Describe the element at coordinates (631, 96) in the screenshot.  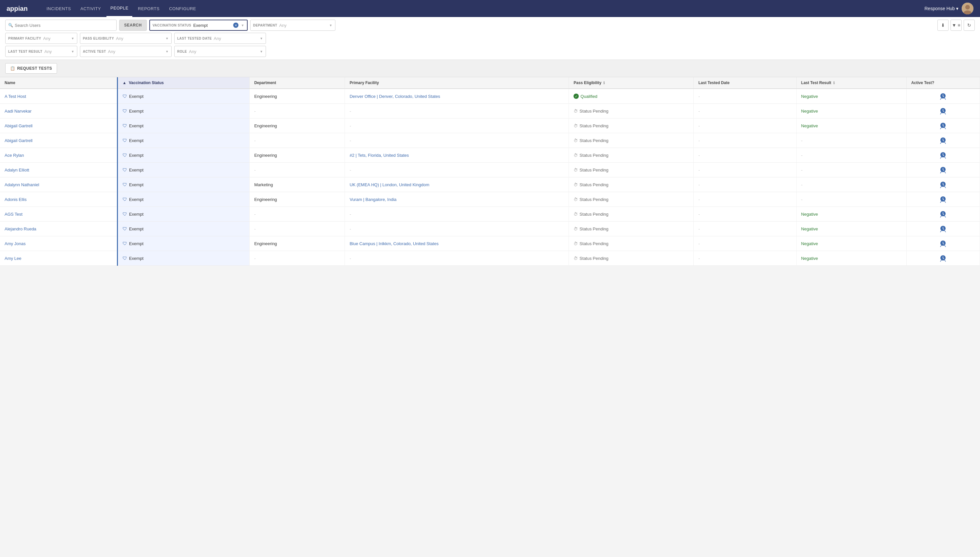
I see `status-qualified: ✓Qualified` at that location.